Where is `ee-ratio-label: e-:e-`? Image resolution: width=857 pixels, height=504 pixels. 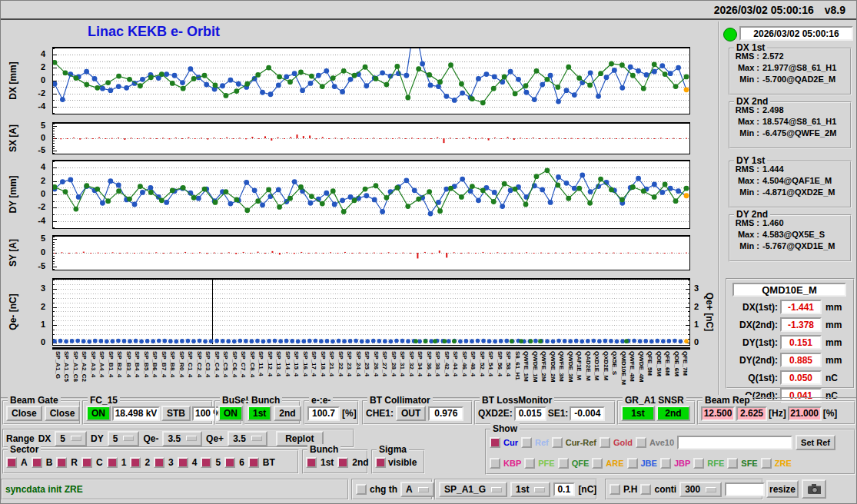 ee-ratio-label: e-:e- is located at coordinates (321, 400).